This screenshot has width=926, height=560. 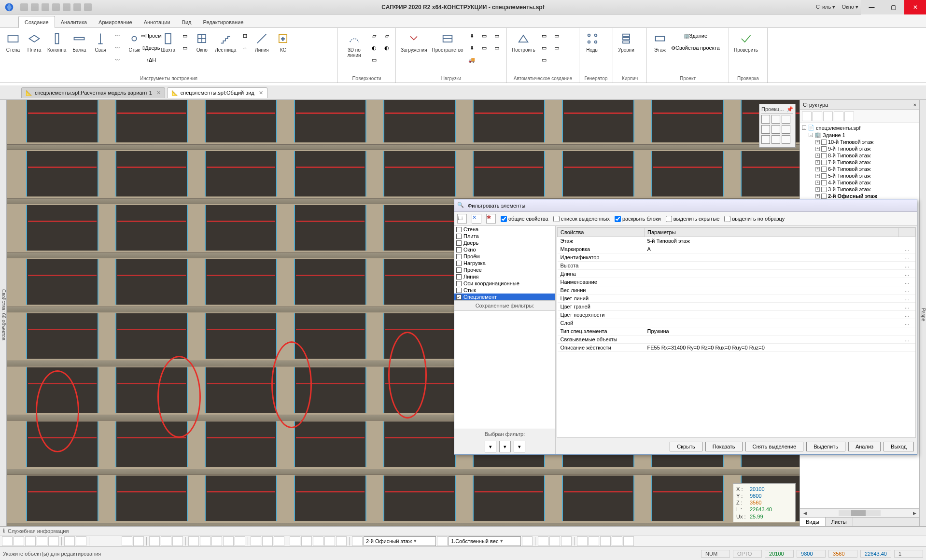 I want to click on bt21, so click(x=295, y=541).